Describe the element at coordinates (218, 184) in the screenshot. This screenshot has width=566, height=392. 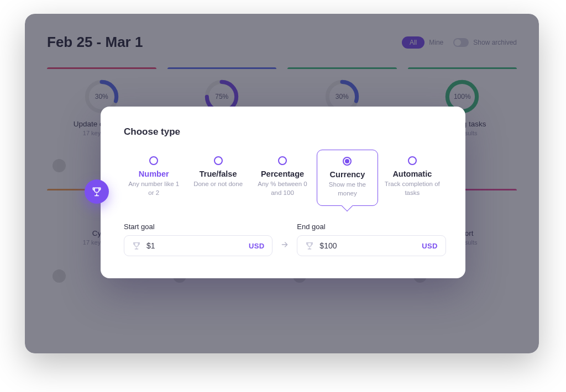
I see `type-desc: Done or not done` at that location.